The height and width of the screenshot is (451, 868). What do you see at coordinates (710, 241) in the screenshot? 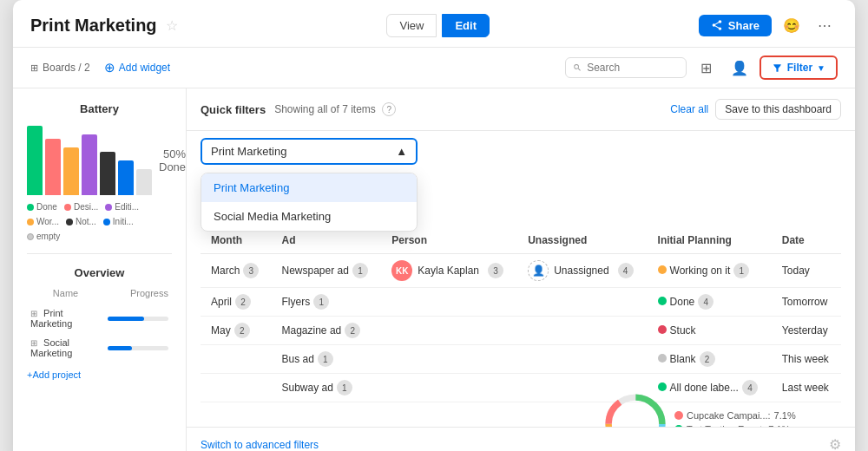
I see `initial-planning-col-header: Initial Planning` at bounding box center [710, 241].